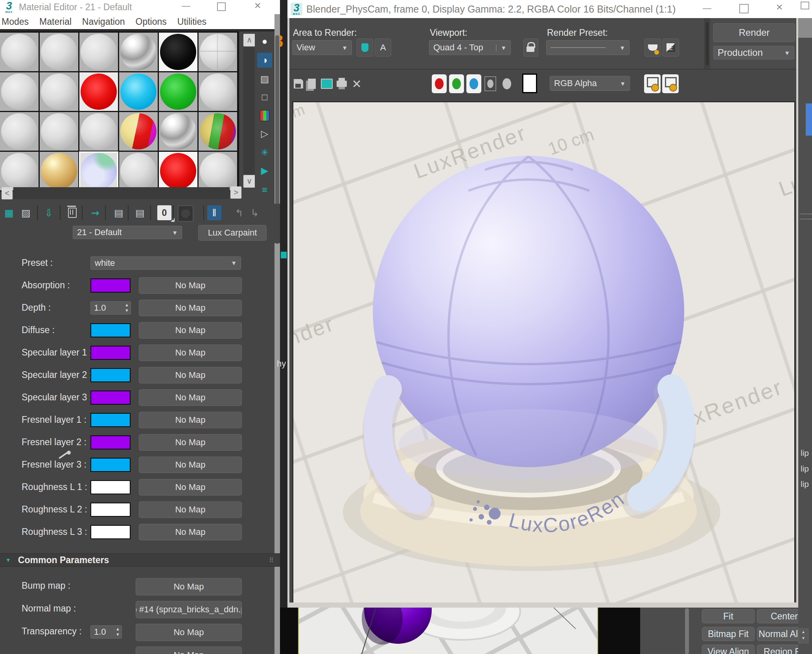  What do you see at coordinates (728, 649) in the screenshot?
I see `view-align-button: View Align` at bounding box center [728, 649].